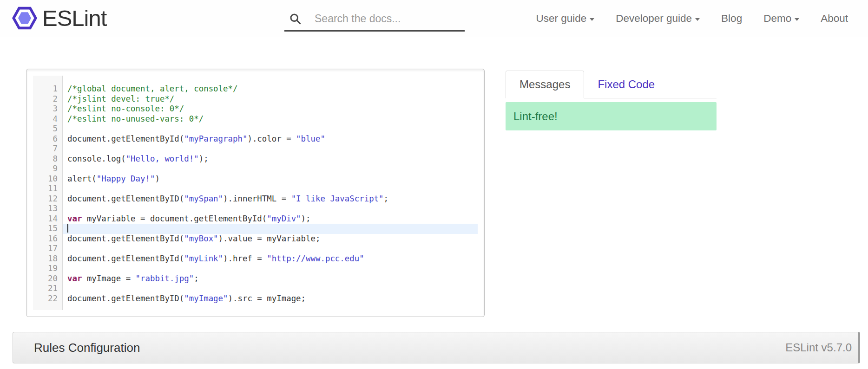 Image resolution: width=868 pixels, height=369 pixels. I want to click on code-line: var myImage = "rabbit.jpg";, so click(270, 279).